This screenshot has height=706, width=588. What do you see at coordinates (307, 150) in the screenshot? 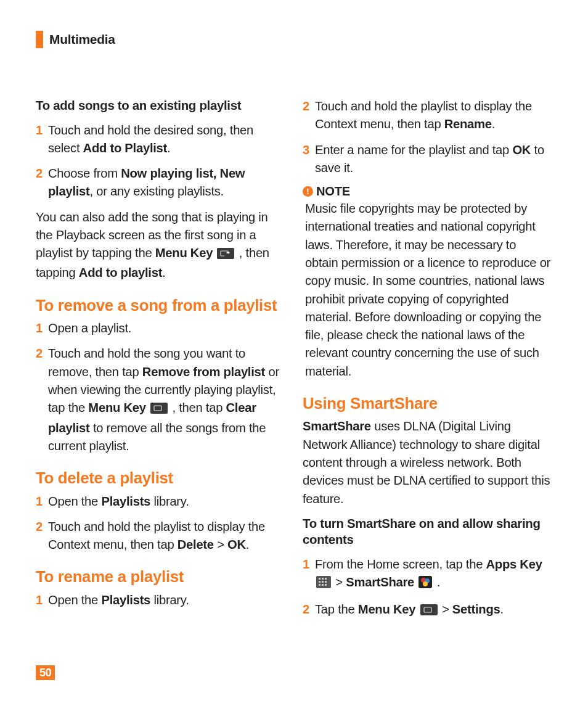
I see `step-number: 3` at bounding box center [307, 150].